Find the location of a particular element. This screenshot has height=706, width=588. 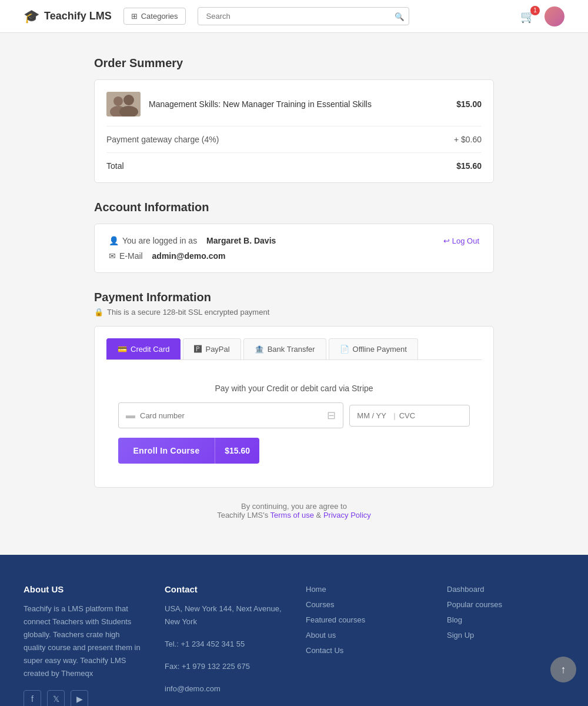

course-thumbnail is located at coordinates (123, 104).